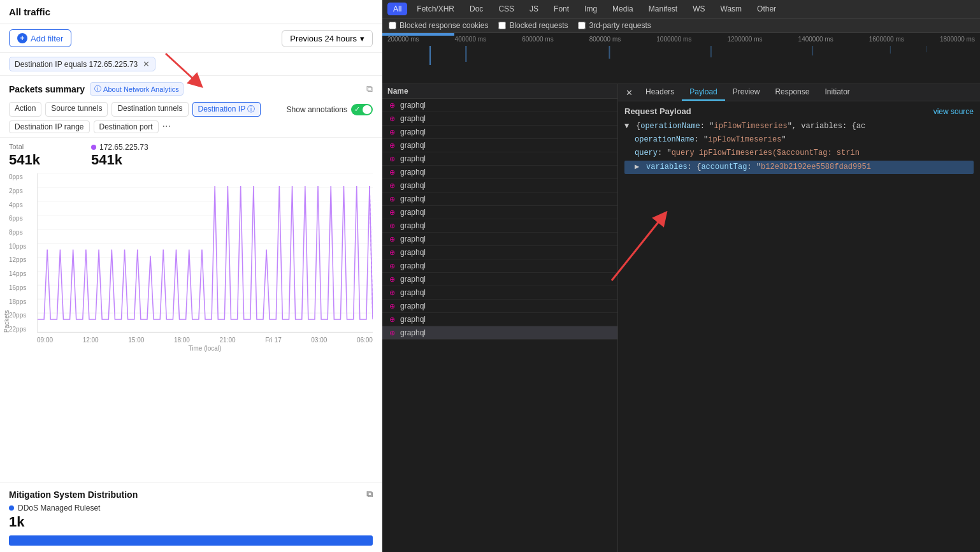 The image size is (980, 552). What do you see at coordinates (392, 333) in the screenshot?
I see `graphql-icon-18: ⊕` at bounding box center [392, 333].